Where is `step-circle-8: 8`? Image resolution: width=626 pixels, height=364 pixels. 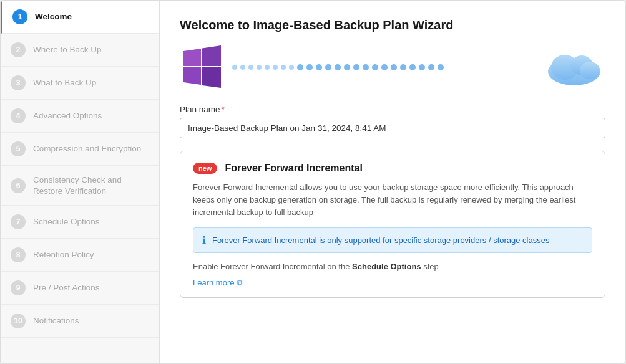
step-circle-8: 8 is located at coordinates (18, 255).